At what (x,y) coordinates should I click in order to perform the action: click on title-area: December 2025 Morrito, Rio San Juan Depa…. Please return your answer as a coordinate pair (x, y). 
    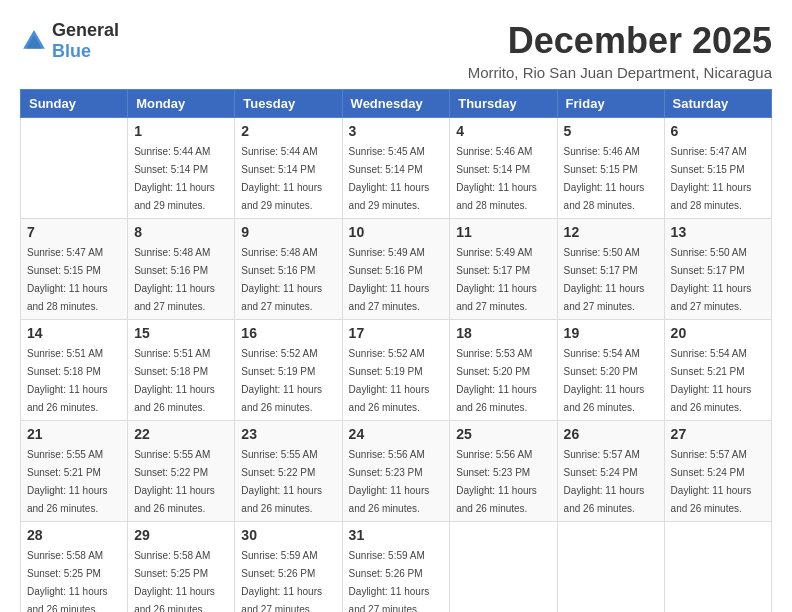
    Looking at the image, I should click on (620, 50).